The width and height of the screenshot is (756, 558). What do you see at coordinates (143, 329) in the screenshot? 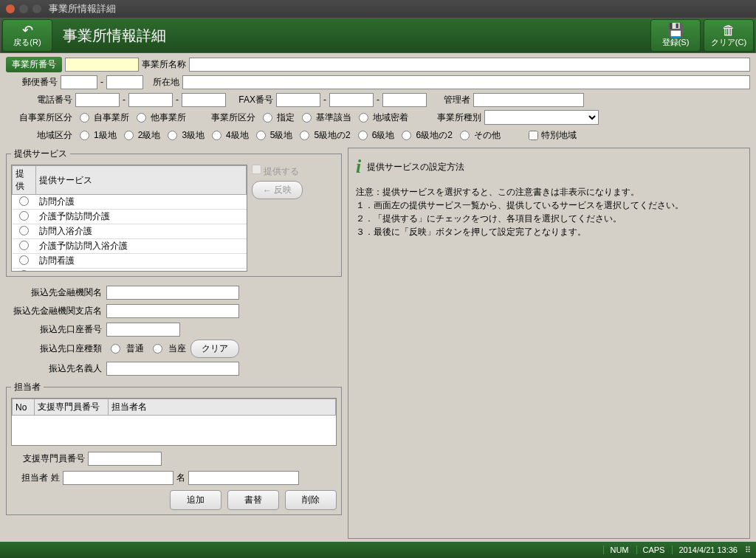
I see `bank-acctno-input` at bounding box center [143, 329].